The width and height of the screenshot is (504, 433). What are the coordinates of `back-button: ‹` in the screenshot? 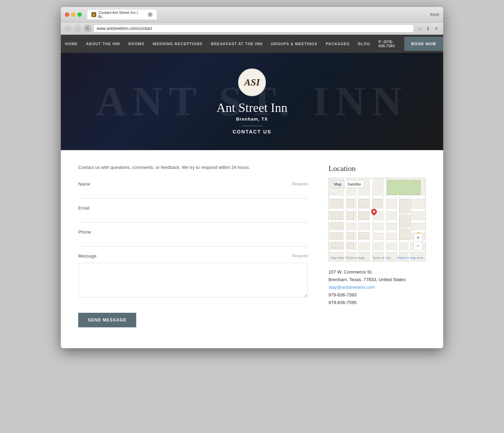 It's located at (68, 28).